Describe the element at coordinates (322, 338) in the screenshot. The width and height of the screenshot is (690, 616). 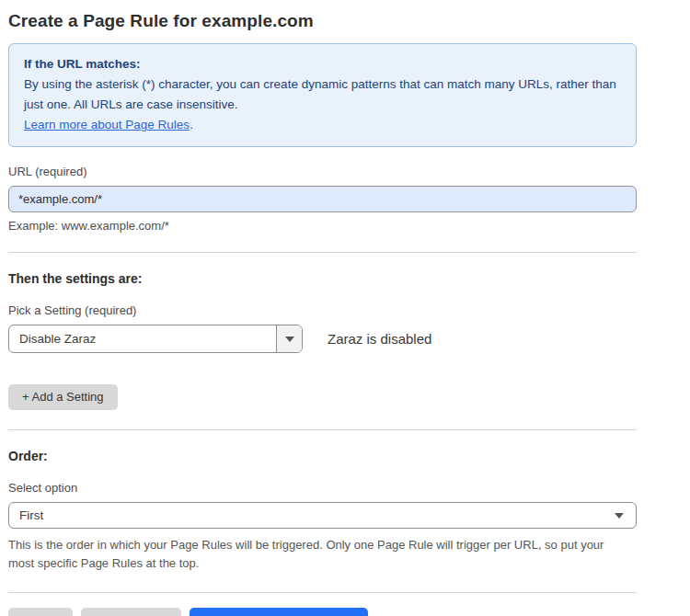
I see `setting-row: Disable Zaraz Zaraz is disabled` at that location.